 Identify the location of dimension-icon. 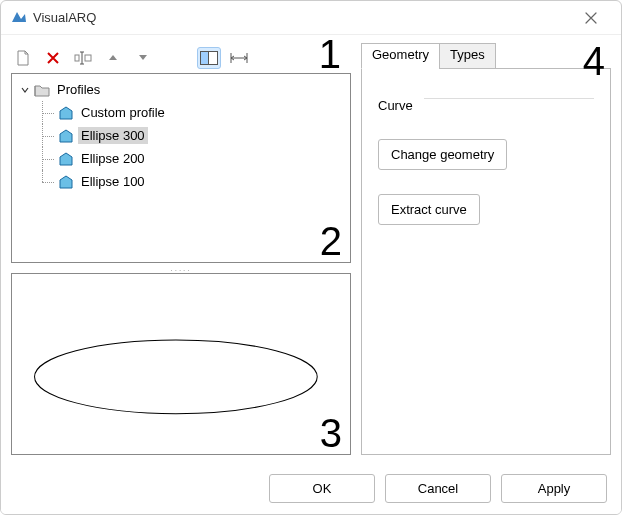
(239, 58).